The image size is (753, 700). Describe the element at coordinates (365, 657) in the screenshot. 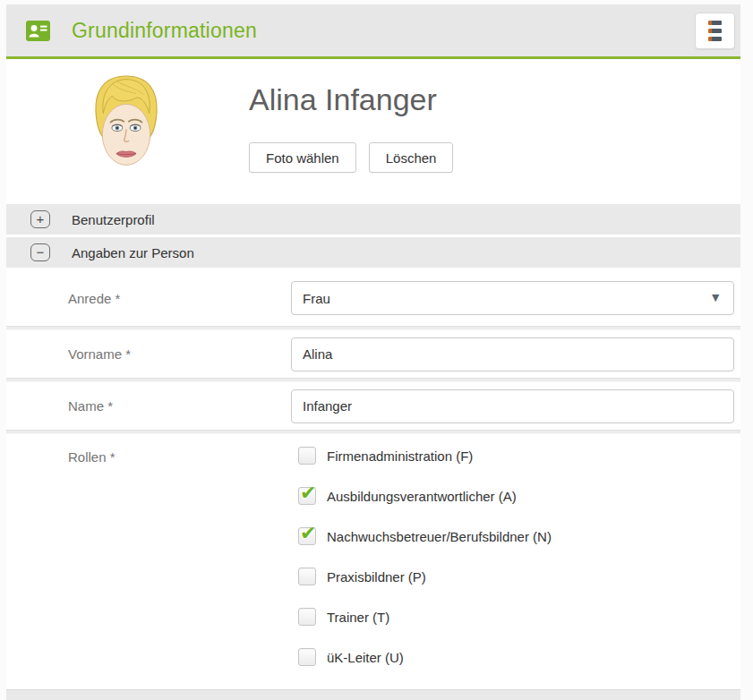

I see `role-label: üK-Leiter (U)` at that location.